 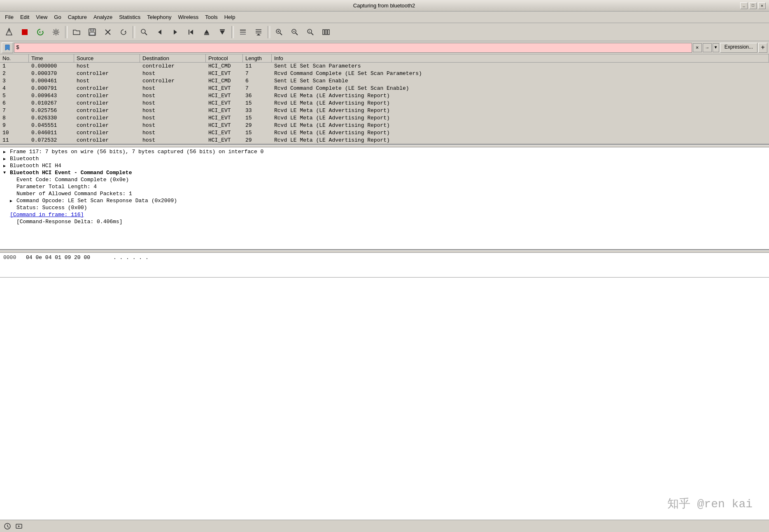 What do you see at coordinates (384, 166) in the screenshot?
I see `detail-item-bt-hci-h4: ▶Bluetooth HCI H4` at bounding box center [384, 166].